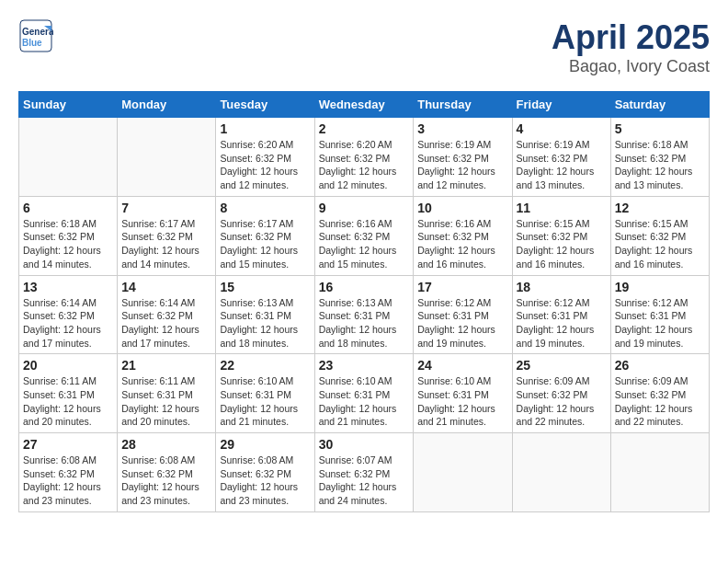 The image size is (728, 563). Describe the element at coordinates (265, 394) in the screenshot. I see `calendar-cell: 22Sunrise: 6:10 AM Sunset: 6:31 PM Dayli…` at that location.